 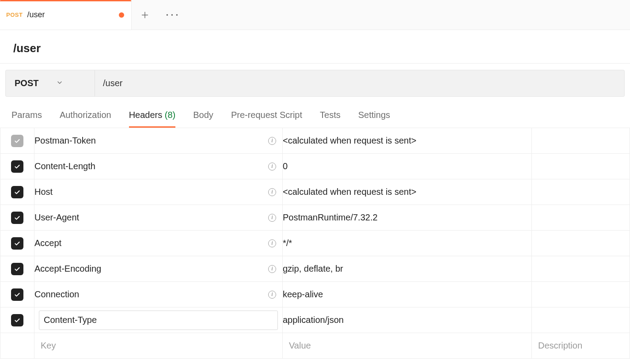 What do you see at coordinates (315, 112) in the screenshot?
I see `request-subtabs: Params Authorization Headers (8) Body Pr…` at bounding box center [315, 112].